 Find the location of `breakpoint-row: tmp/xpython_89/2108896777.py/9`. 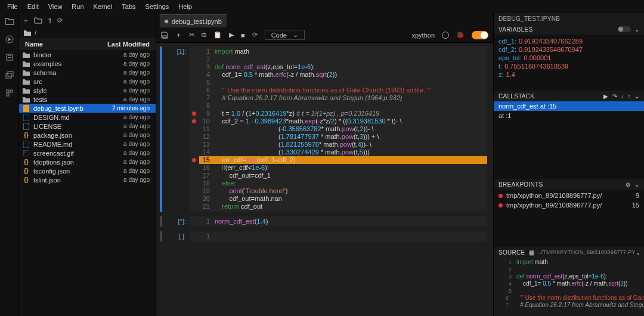

breakpoint-row: tmp/xpython_89/2108896777.py/9 is located at coordinates (569, 196).